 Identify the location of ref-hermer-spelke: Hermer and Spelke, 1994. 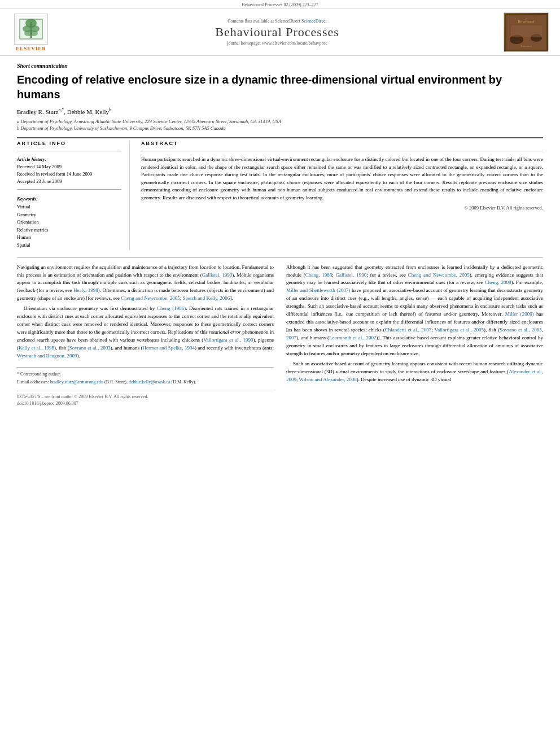
(168, 348).